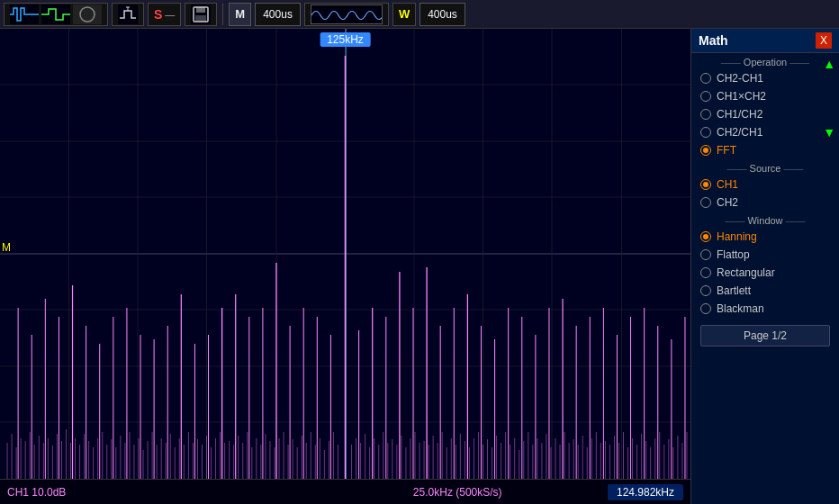  Describe the element at coordinates (765, 255) in the screenshot. I see `win-flattop: Flattop` at that location.